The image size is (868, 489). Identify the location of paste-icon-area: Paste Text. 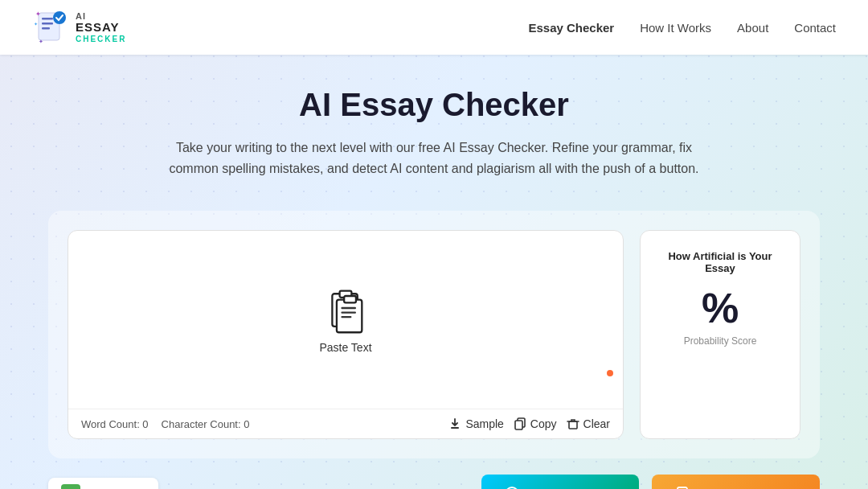
(346, 320).